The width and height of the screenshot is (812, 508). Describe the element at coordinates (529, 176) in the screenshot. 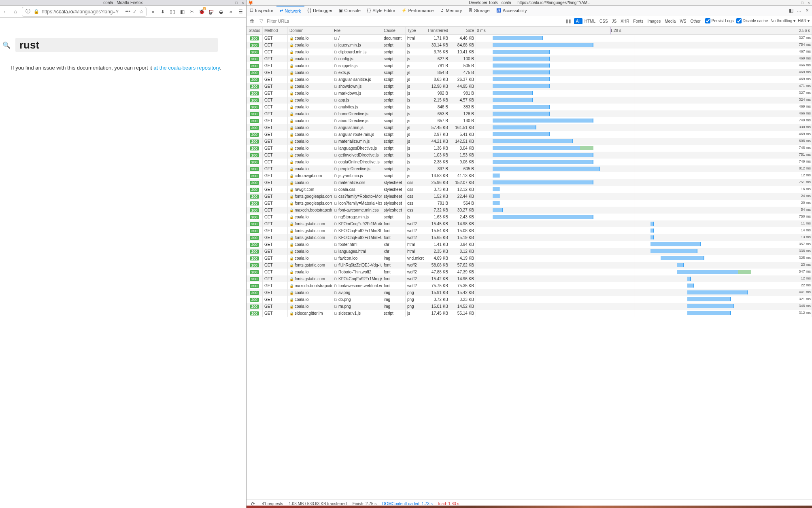

I see `network-row: 200GET🔒cdn.rawgit.com🗋js-yaml.min.jsscri…` at that location.